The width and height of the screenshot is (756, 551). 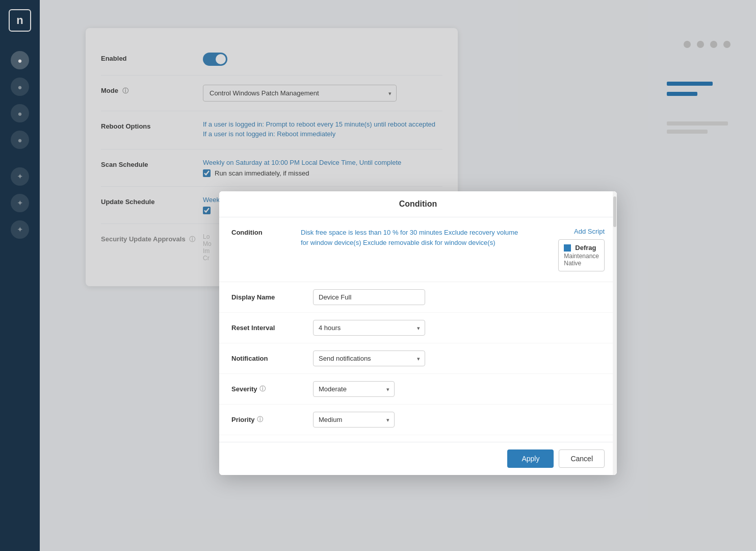 I want to click on display-name-label: Display Name, so click(x=272, y=297).